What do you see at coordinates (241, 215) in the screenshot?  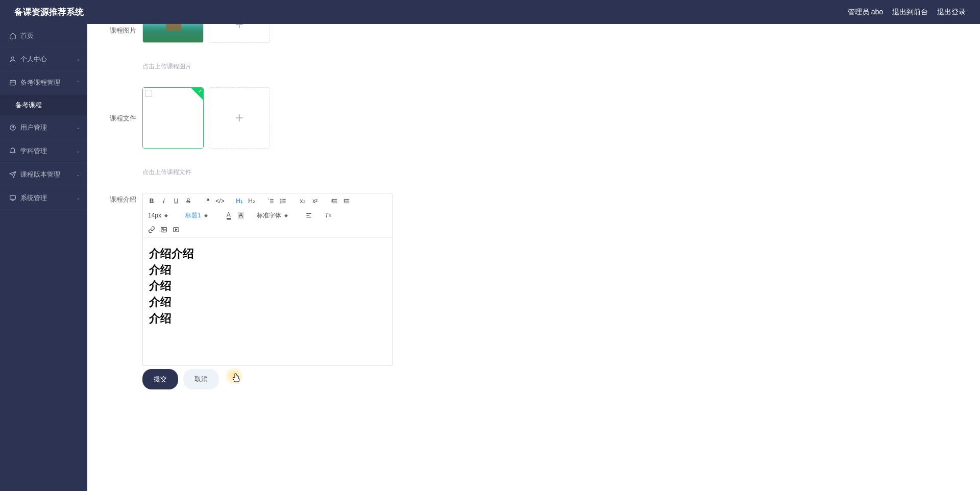 I see `bg-color-icon: A` at bounding box center [241, 215].